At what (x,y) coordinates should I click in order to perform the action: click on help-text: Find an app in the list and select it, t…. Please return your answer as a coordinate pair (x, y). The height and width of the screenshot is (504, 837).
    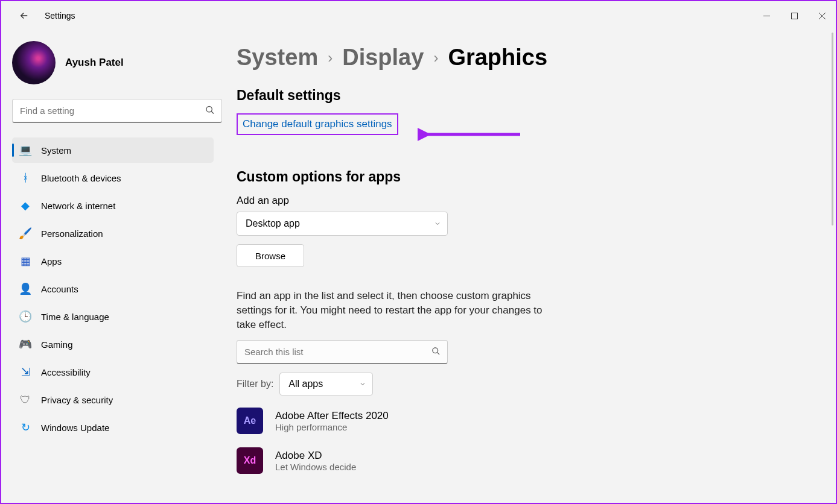
    Looking at the image, I should click on (396, 310).